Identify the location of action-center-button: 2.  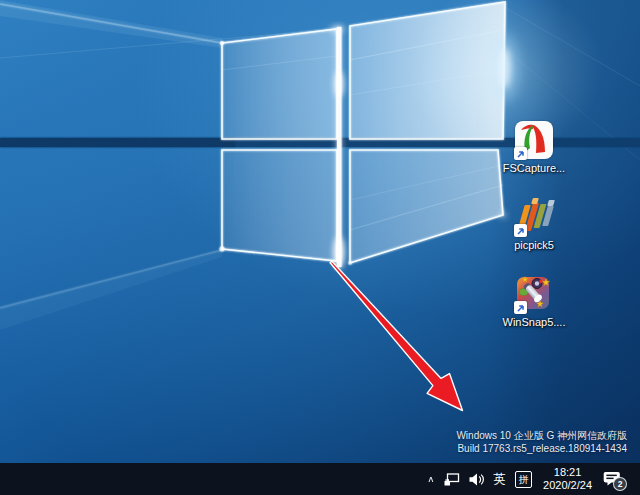
(616, 479).